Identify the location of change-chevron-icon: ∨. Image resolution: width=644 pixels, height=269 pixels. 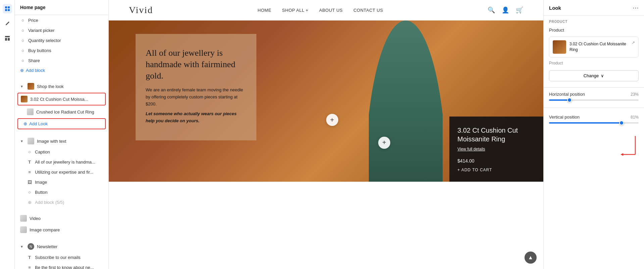
(602, 76).